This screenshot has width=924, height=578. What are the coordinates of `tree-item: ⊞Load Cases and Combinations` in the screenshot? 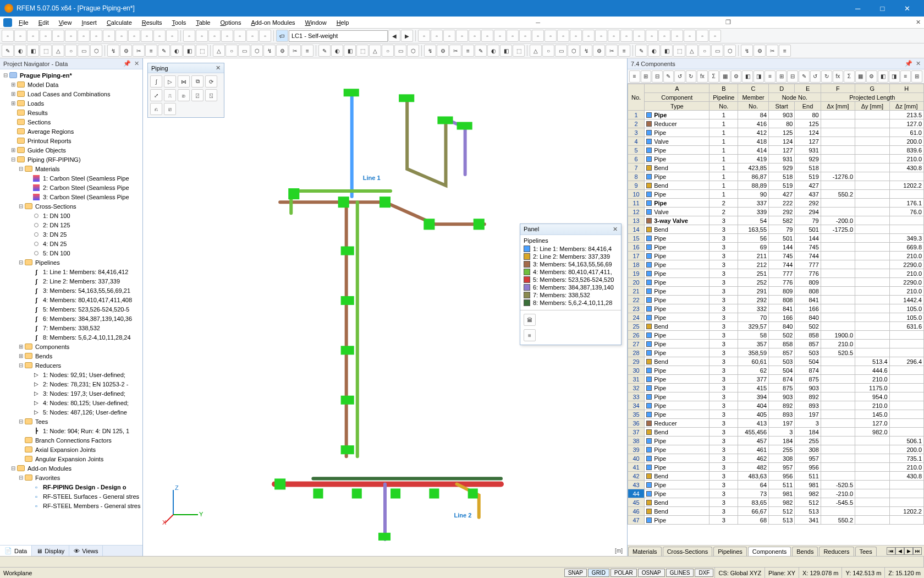 It's located at (72, 94).